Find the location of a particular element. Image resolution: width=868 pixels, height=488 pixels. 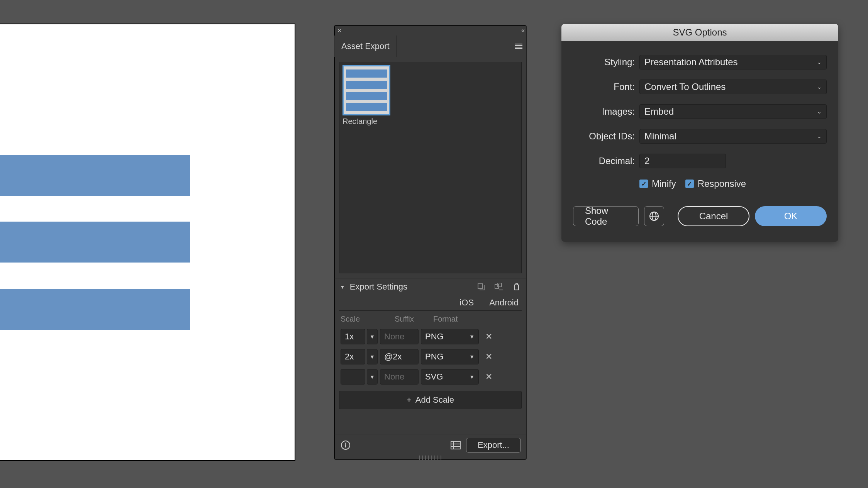

tab-asset-export: Asset Export is located at coordinates (366, 46).